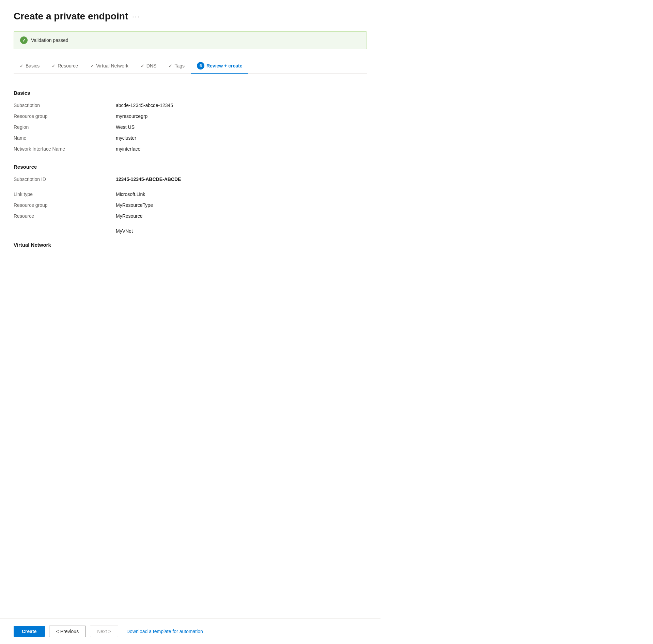 The height and width of the screenshot is (644, 653). Describe the element at coordinates (170, 66) in the screenshot. I see `tab-check-tags: ✓` at that location.